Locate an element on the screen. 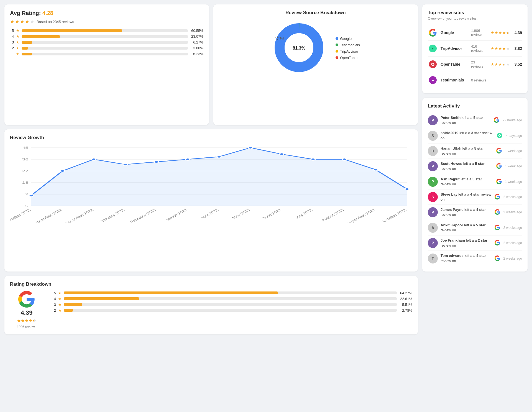 The width and height of the screenshot is (532, 412). legend-label-google: Google is located at coordinates (346, 39).